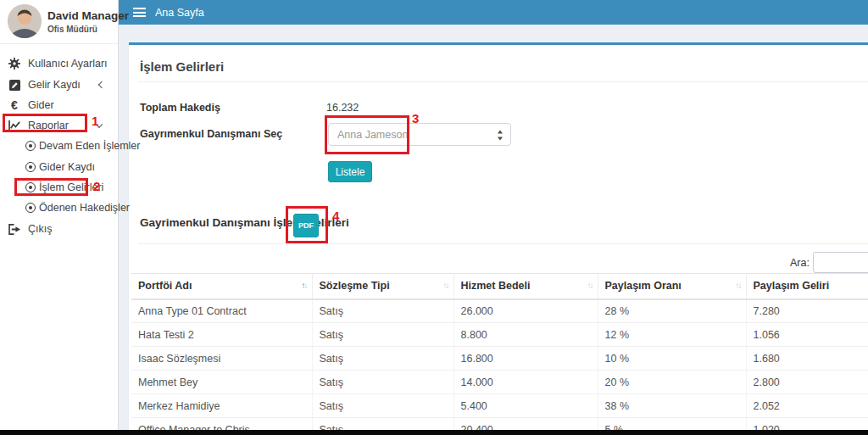 The image size is (868, 435). What do you see at coordinates (671, 287) in the screenshot?
I see `column-header-paylasim-orani: Paylaşım Oranı ↑↓` at bounding box center [671, 287].